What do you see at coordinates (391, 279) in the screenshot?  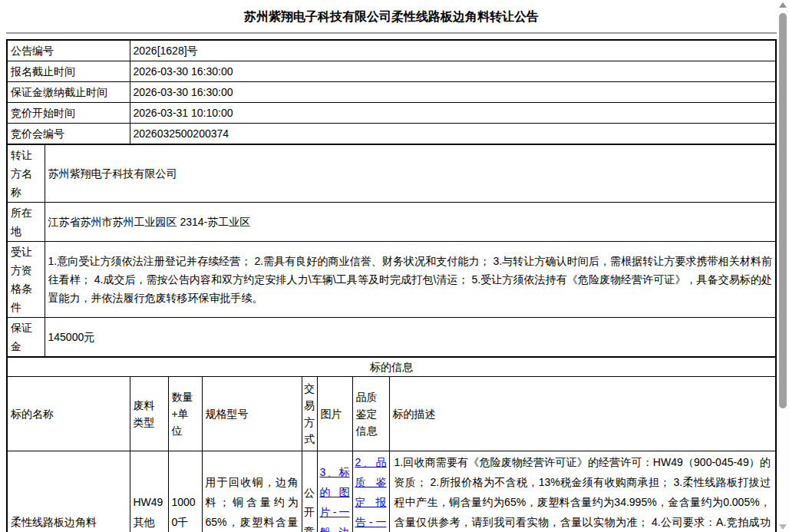 I see `table-row: 受让方资格条件 1.意向受让方须依法注册登记并存续经营； 2.需具有良好的商业信…` at bounding box center [391, 279].